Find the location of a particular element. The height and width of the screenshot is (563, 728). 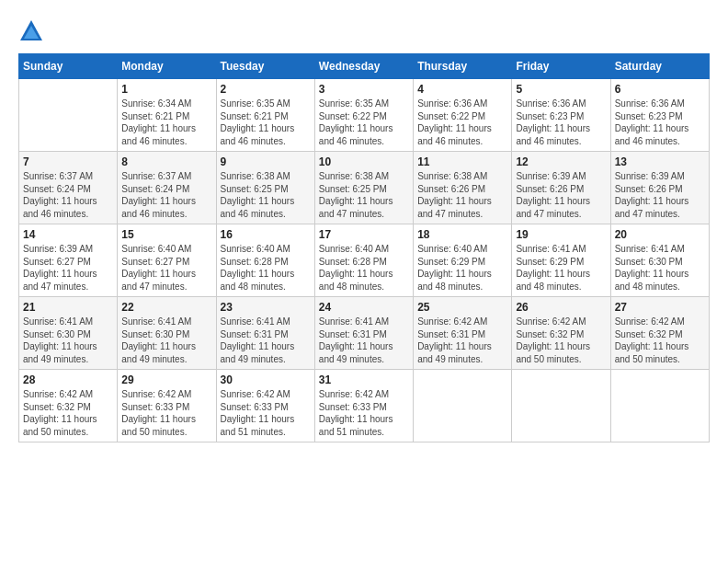

calendar-week-row: 28Sunrise: 6:42 AMSunset: 6:32 PMDayligh… is located at coordinates (364, 407).